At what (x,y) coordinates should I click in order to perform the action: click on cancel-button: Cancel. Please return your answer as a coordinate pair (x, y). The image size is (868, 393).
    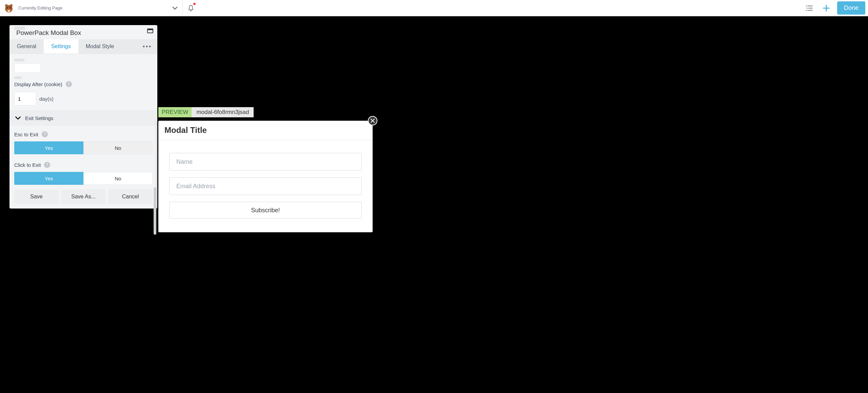
    Looking at the image, I should click on (130, 197).